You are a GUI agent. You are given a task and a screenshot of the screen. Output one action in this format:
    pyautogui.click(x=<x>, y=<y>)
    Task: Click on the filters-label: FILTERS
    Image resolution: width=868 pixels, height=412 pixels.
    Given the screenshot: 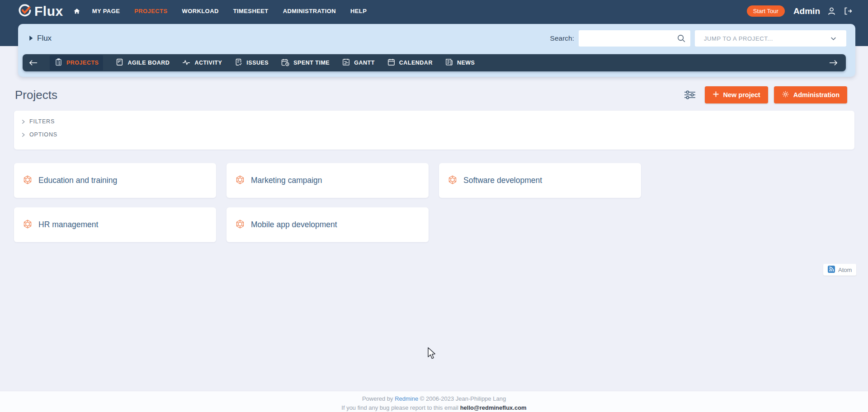 What is the action you would take?
    pyautogui.click(x=42, y=122)
    